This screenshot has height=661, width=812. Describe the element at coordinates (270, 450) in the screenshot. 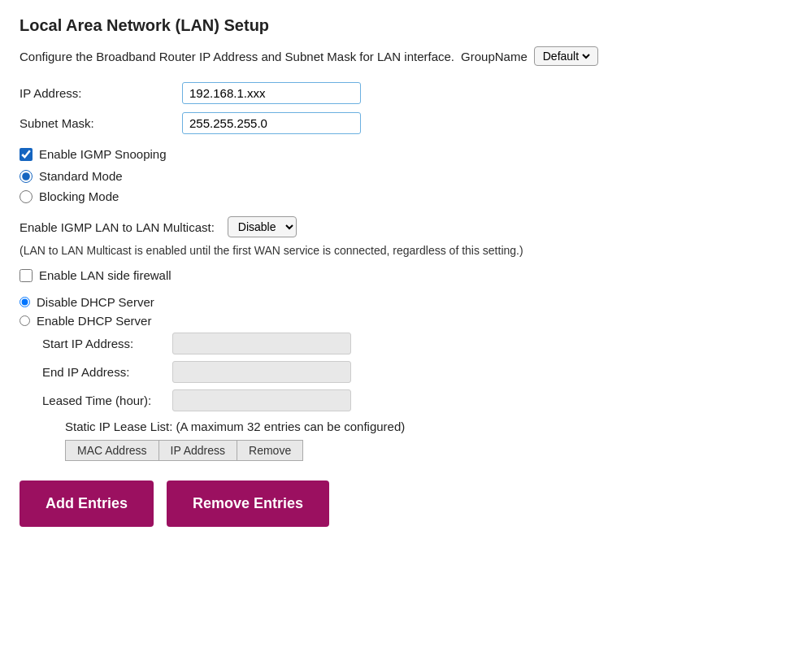

I see `table-header-remove: Remove` at that location.